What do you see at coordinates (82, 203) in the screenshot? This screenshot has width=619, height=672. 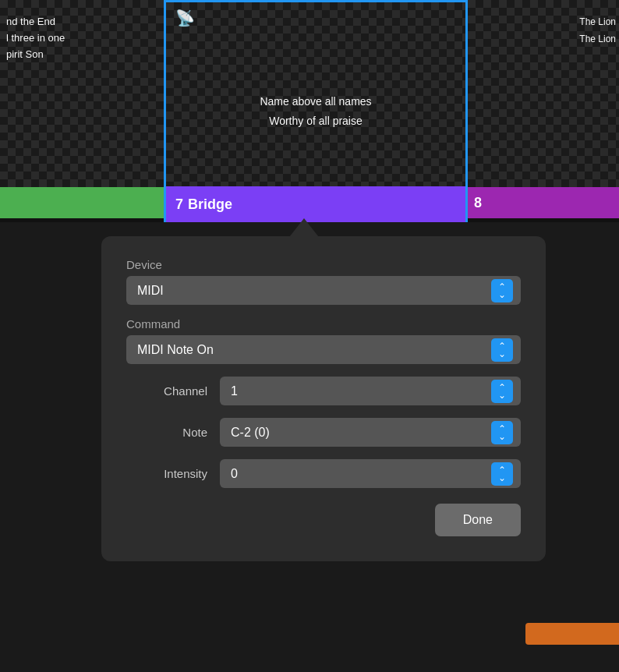 I see `slide-left-label` at bounding box center [82, 203].